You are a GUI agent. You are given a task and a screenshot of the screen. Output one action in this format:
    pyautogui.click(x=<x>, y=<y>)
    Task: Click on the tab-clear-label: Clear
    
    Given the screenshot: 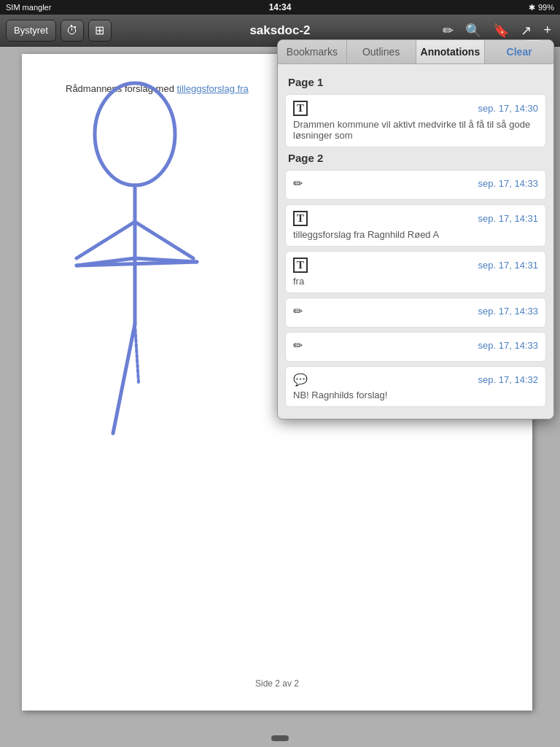 What is the action you would take?
    pyautogui.click(x=519, y=52)
    